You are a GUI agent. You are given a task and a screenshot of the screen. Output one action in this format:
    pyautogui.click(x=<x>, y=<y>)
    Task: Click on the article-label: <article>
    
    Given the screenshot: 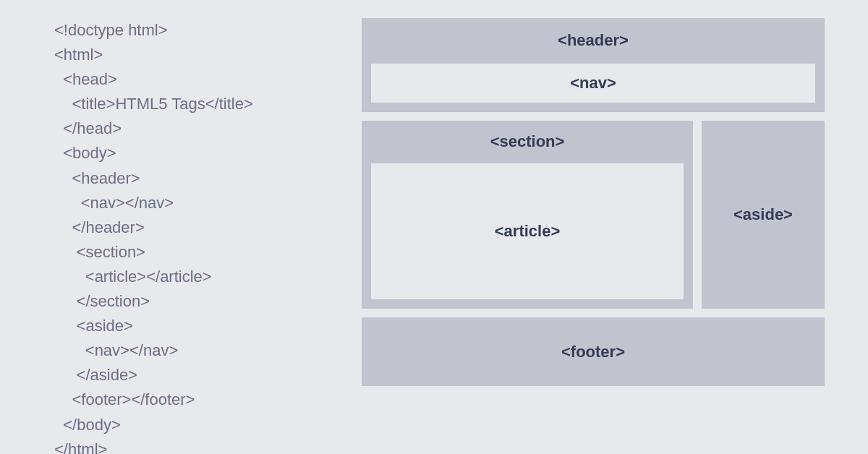 What is the action you would take?
    pyautogui.click(x=528, y=231)
    